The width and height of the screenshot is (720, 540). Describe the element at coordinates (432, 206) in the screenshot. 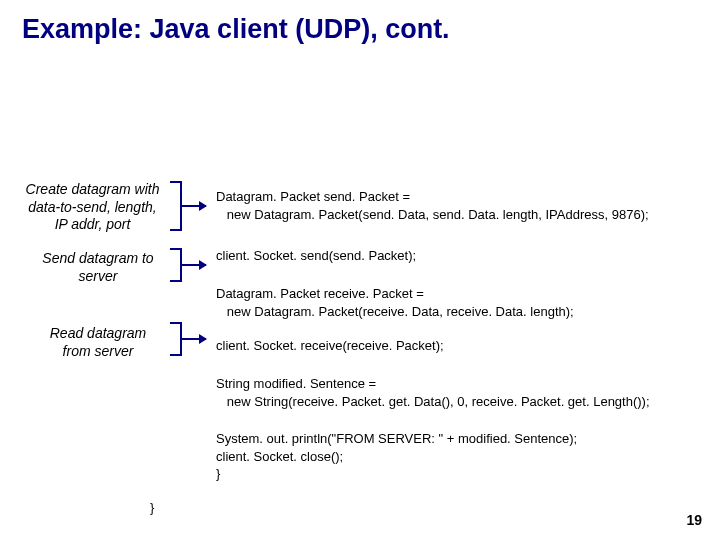

I see `code-block-1: Datagram. Packet send. Packet = new Data…` at that location.